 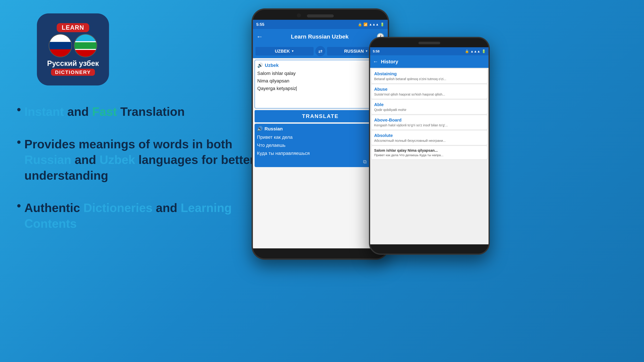 I want to click on flags-row, so click(x=73, y=45).